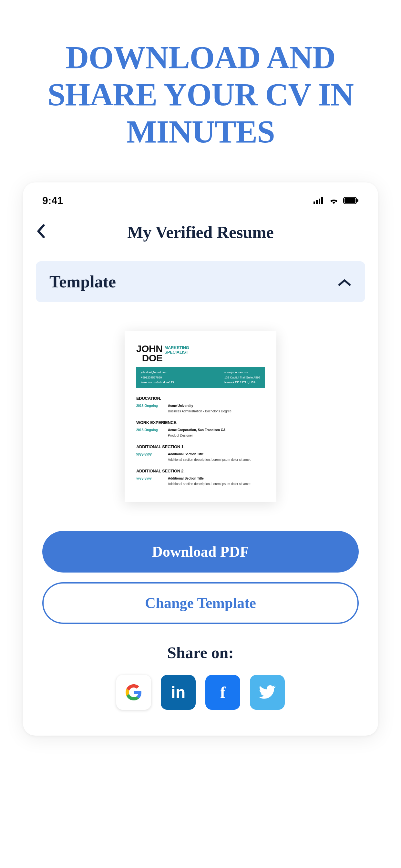  What do you see at coordinates (134, 692) in the screenshot?
I see `google-icon` at bounding box center [134, 692].